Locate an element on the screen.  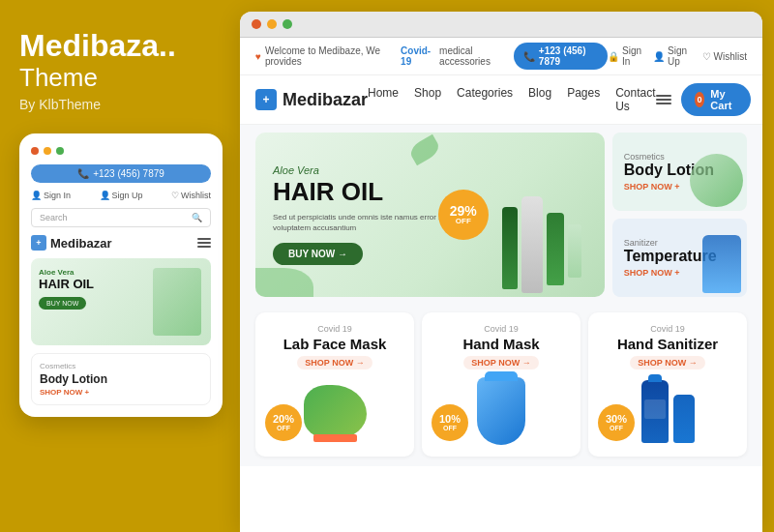
mobile-menu-button is located at coordinates (204, 243).